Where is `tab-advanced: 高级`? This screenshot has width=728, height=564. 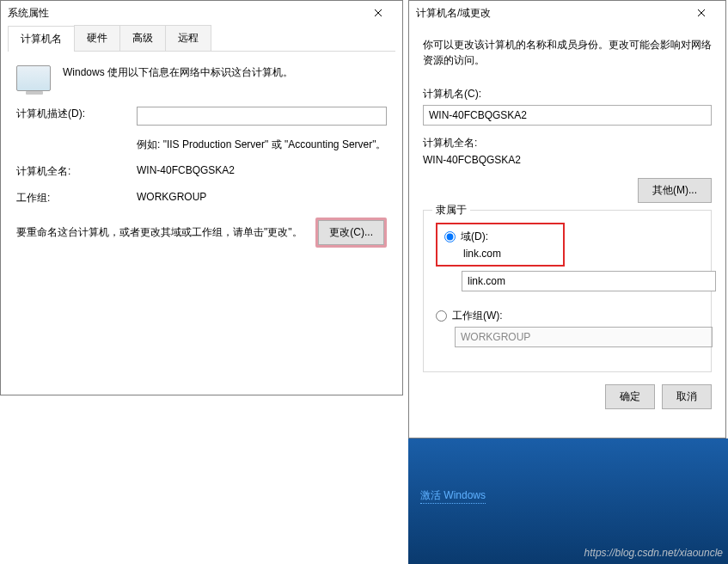
tab-advanced: 高级 is located at coordinates (143, 38).